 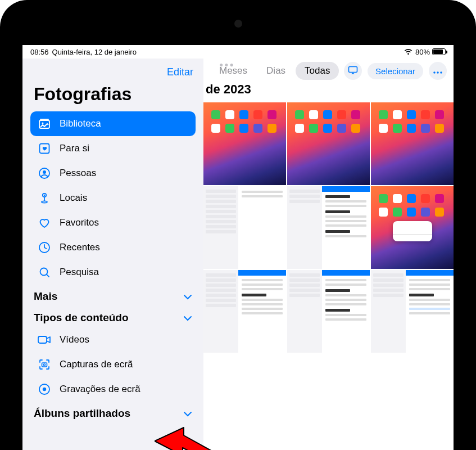 What do you see at coordinates (44, 148) in the screenshot?
I see `for-you-icon` at bounding box center [44, 148].